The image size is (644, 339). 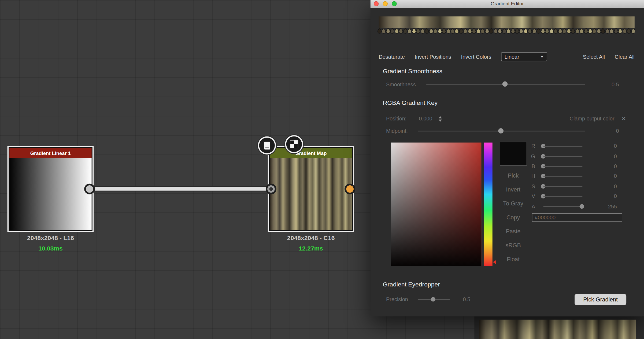 I want to click on srgb-button: sRGB, so click(x=513, y=245).